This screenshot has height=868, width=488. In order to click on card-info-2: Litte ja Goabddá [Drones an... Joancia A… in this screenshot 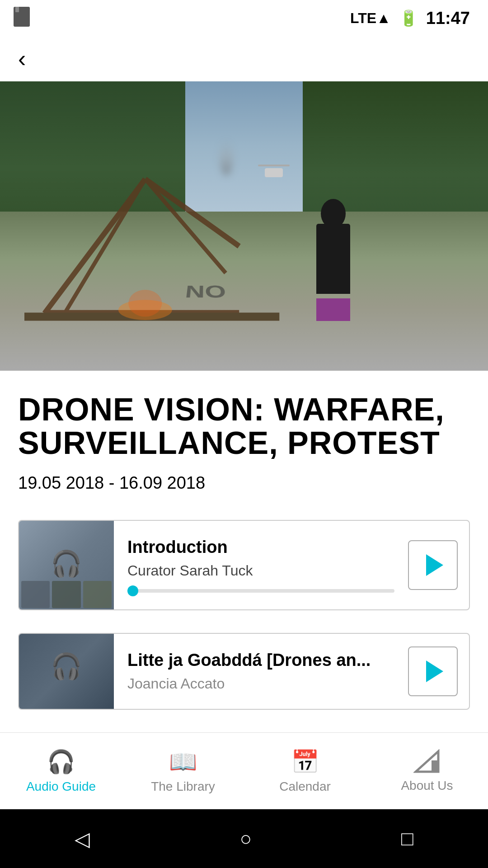, I will do `click(261, 671)`.